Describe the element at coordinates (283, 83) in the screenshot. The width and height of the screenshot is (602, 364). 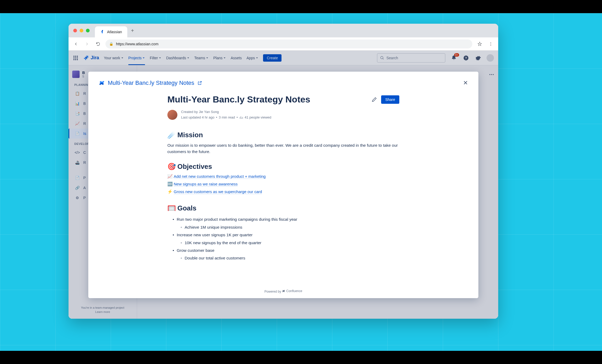
I see `modal-header: Multi-Year Banc.ly Strategy Notes ✕` at that location.